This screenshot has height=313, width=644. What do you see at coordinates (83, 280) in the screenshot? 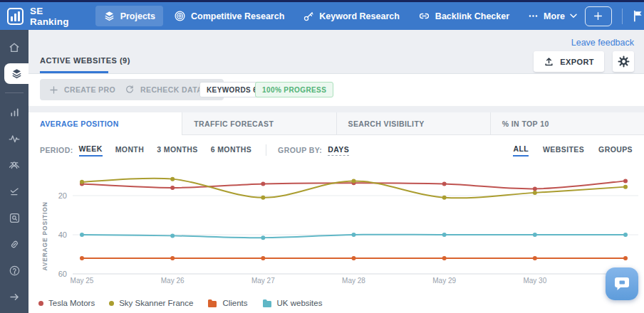
I see `svg-text: May 25` at bounding box center [83, 280].